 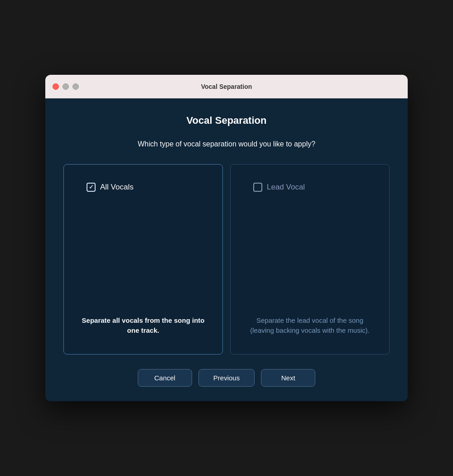 What do you see at coordinates (66, 87) in the screenshot?
I see `minimize-button` at bounding box center [66, 87].